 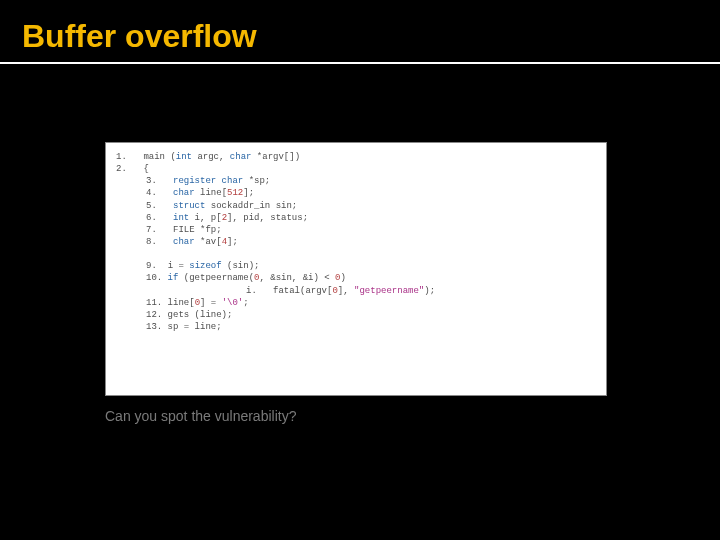 I want to click on slide-title: Buffer overflow, so click(x=140, y=36).